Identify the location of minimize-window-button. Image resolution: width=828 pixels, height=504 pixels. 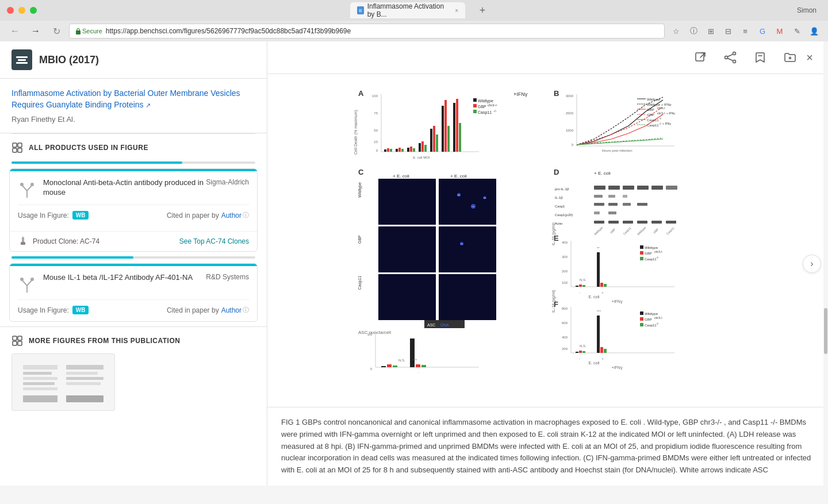
(22, 10).